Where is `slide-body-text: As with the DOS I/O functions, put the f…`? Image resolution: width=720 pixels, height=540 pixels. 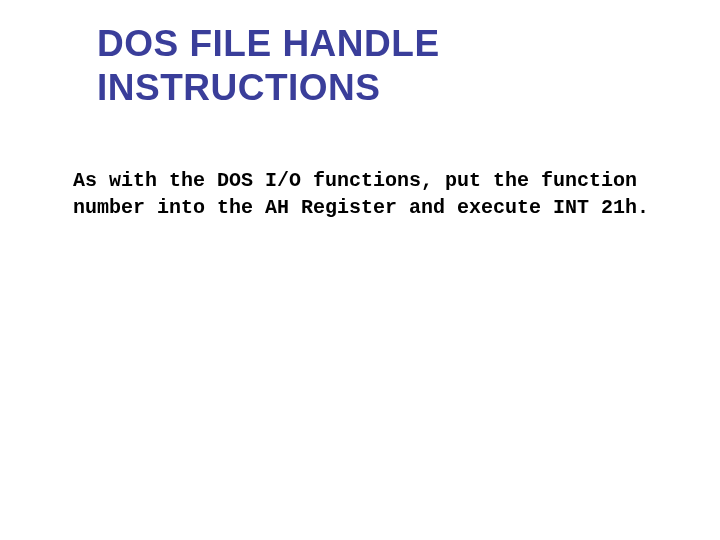 slide-body-text: As with the DOS I/O functions, put the f… is located at coordinates (368, 194).